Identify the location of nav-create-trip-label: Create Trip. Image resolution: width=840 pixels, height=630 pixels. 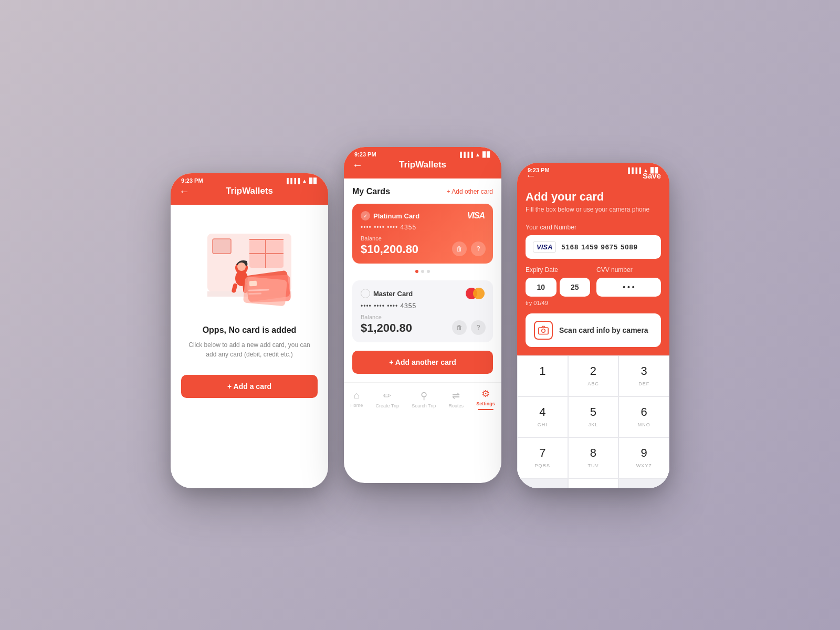
(387, 406).